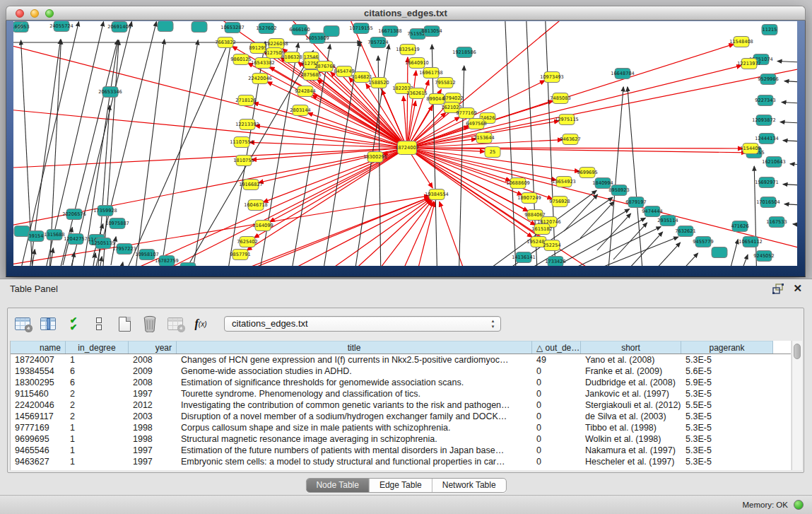 The width and height of the screenshot is (812, 514). Describe the element at coordinates (38, 462) in the screenshot. I see `table-cell: 9463627` at that location.